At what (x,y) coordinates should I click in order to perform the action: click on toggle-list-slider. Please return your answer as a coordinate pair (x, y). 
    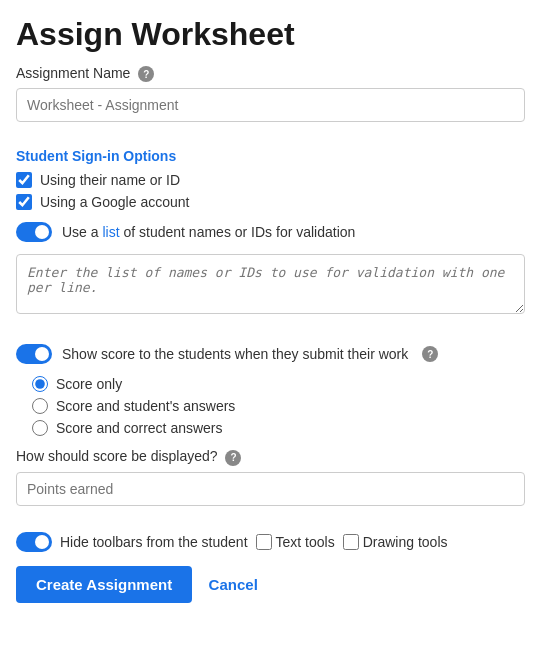
    Looking at the image, I should click on (34, 232).